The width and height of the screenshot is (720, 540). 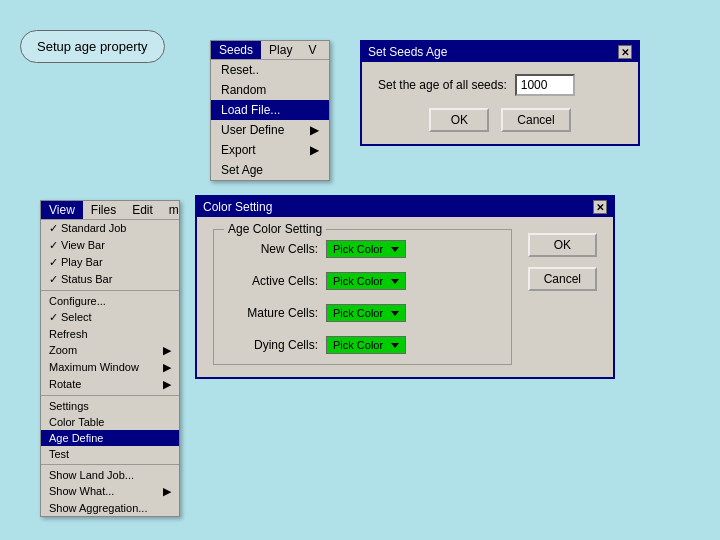 What do you see at coordinates (110, 301) in the screenshot?
I see `view-item-configure: Configure...` at bounding box center [110, 301].